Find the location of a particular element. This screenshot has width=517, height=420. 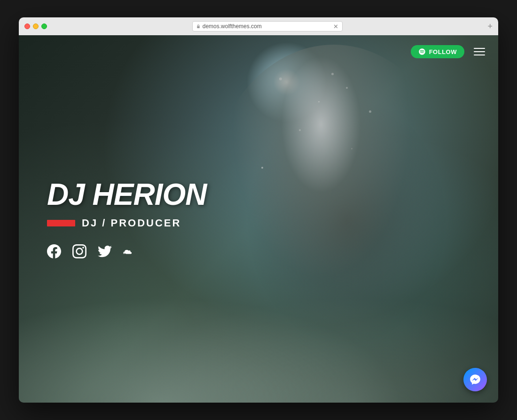

messenger-fab is located at coordinates (475, 380).